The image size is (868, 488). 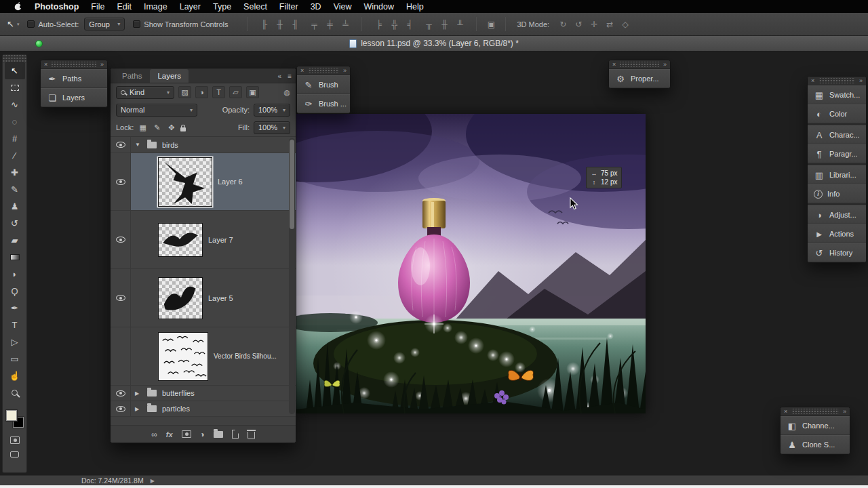 What do you see at coordinates (236, 92) in the screenshot?
I see `filter-shape-layers-icon: ▱` at bounding box center [236, 92].